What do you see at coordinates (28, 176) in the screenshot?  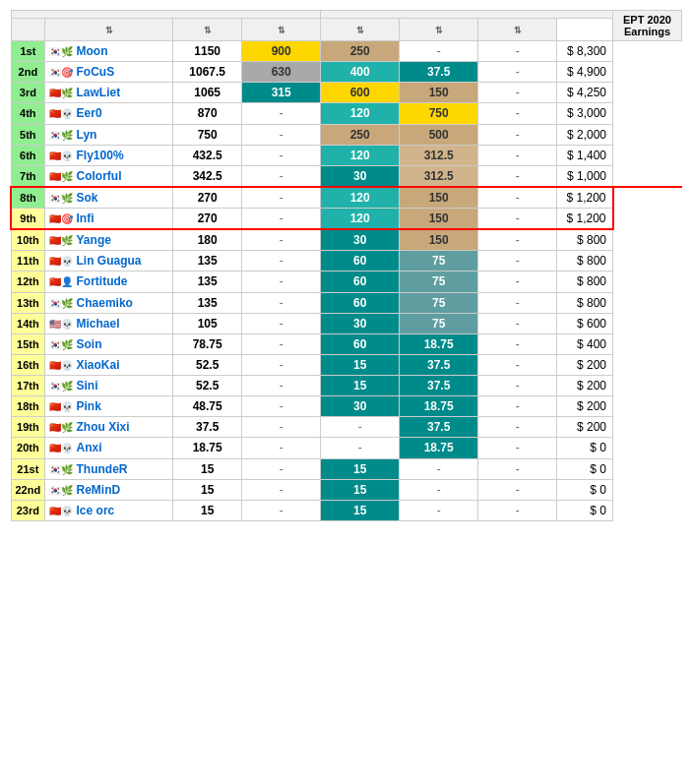 I see `rank-cell: 7th` at bounding box center [28, 176].